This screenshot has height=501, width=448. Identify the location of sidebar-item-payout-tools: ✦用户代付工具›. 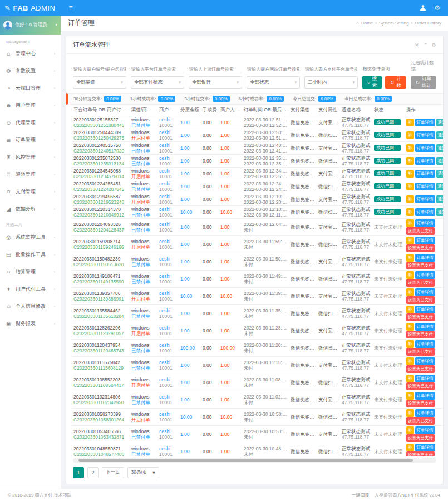
(30, 289).